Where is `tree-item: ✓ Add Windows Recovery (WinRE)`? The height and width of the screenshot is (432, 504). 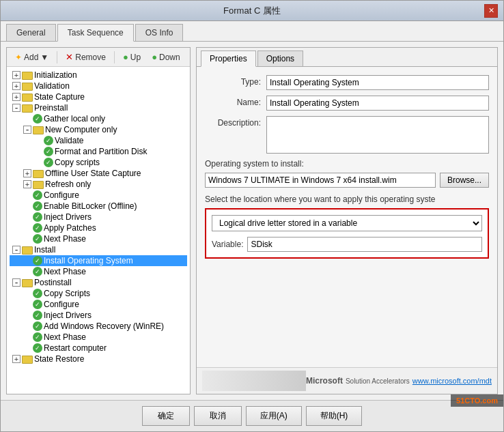
tree-item: ✓ Add Windows Recovery (WinRE) is located at coordinates (98, 326).